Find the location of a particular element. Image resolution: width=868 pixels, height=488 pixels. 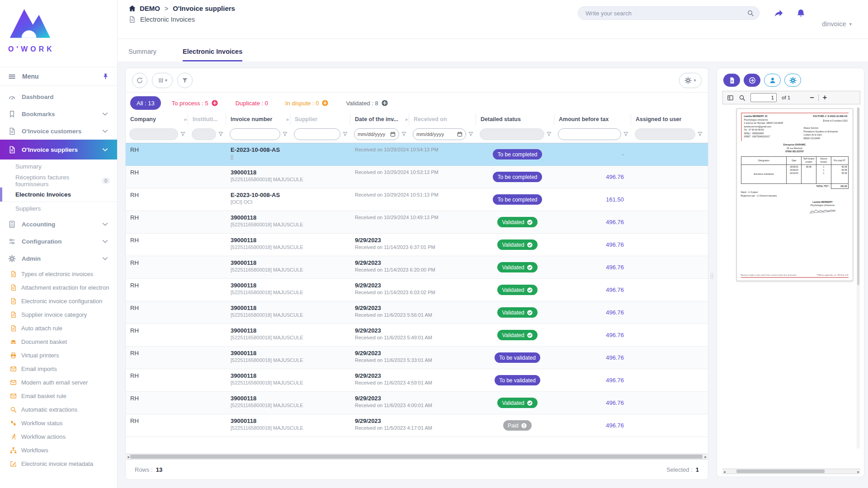

columns-button: ▾ is located at coordinates (162, 80).